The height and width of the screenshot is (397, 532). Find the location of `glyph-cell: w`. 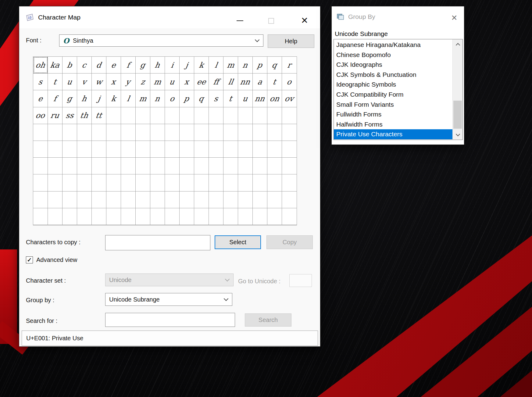

glyph-cell: w is located at coordinates (99, 82).